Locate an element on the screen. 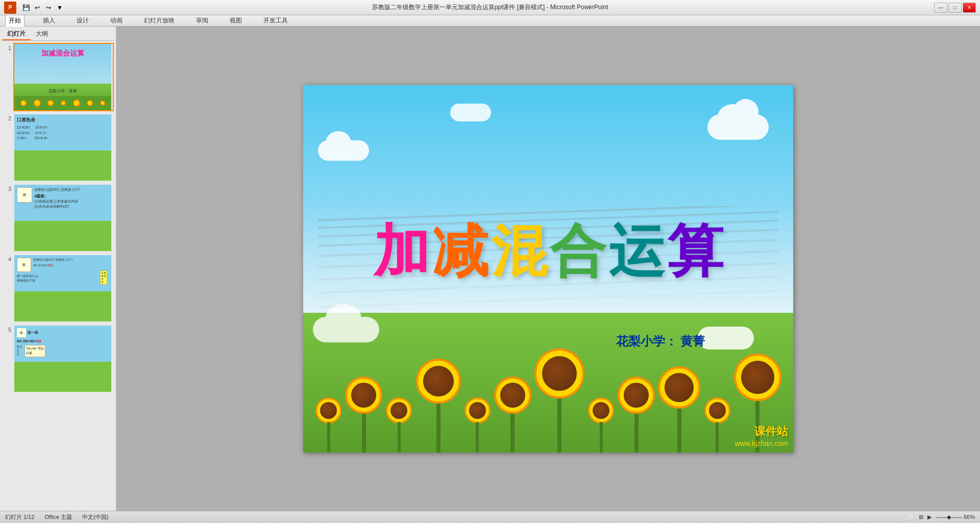  list-item: 1 加减混合运算 花梨小学：黄菁 is located at coordinates (58, 77).